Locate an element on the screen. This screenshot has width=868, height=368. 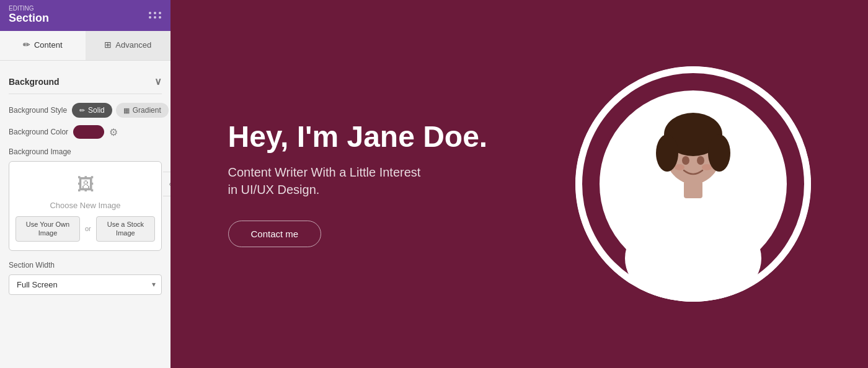
image-placeholder-icon: 🖼 is located at coordinates (86, 185).